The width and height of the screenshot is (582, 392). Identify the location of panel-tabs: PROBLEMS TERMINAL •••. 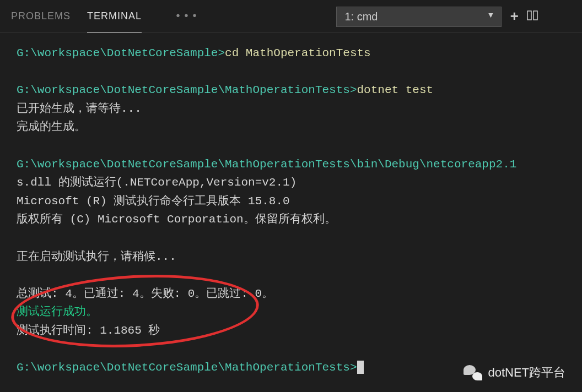
(105, 17).